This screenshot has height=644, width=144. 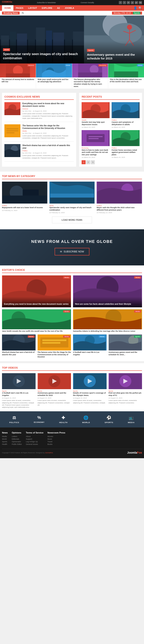 I want to click on editor-item-img-4: Media, so click(x=54, y=342).